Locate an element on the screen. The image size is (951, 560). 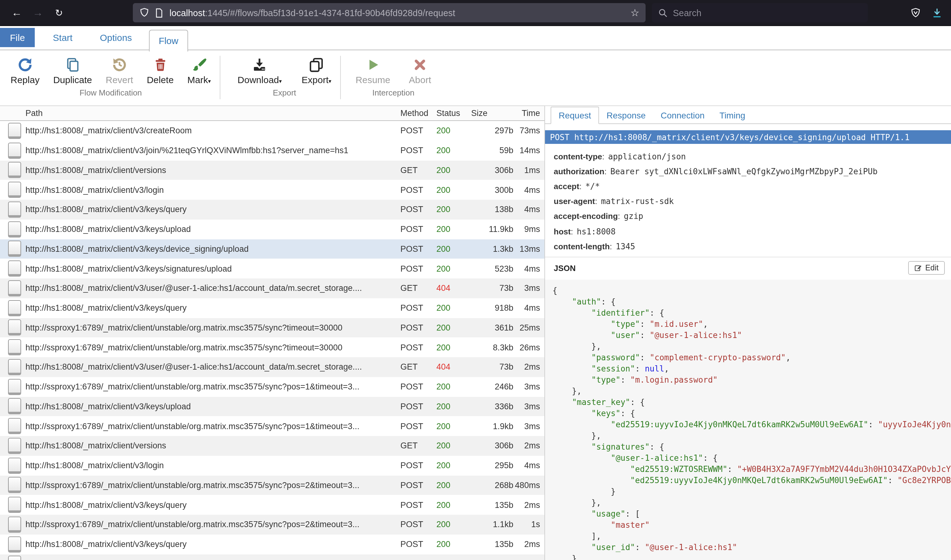
download-button: Download▾ is located at coordinates (260, 70).